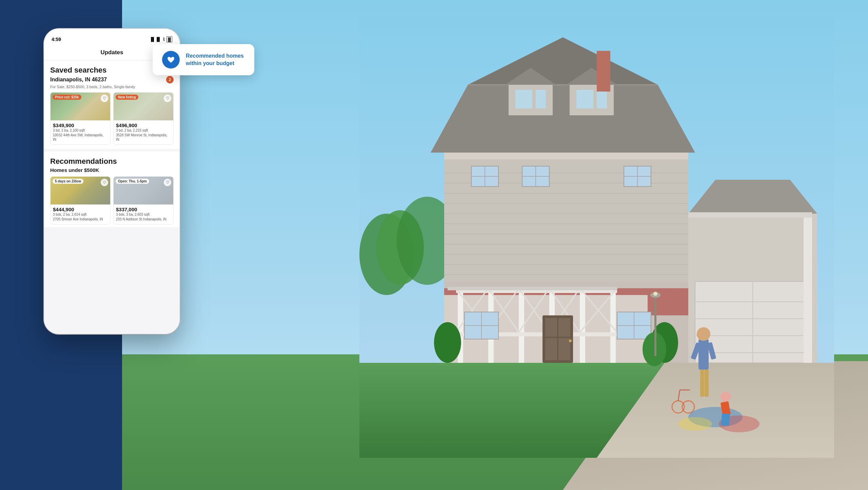  Describe the element at coordinates (143, 210) in the screenshot. I see `listing-price-4: $337,000` at that location.